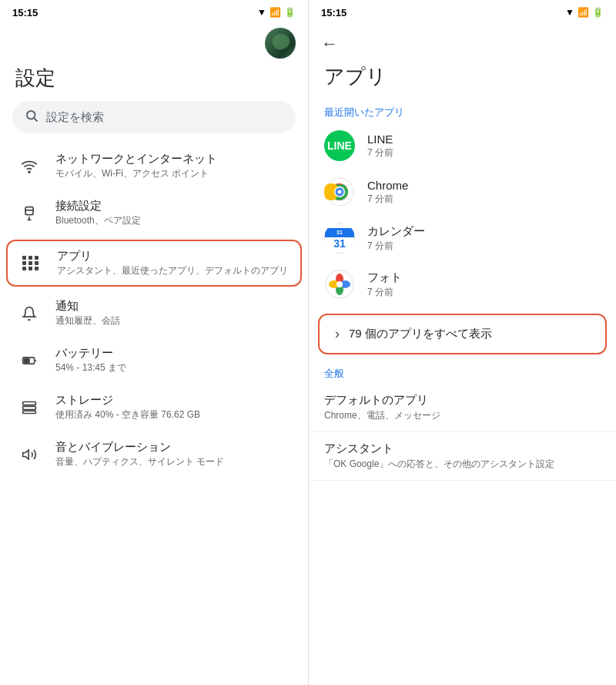 This screenshot has height=685, width=616. Describe the element at coordinates (262, 12) in the screenshot. I see `signal-icon: ▼` at that location.